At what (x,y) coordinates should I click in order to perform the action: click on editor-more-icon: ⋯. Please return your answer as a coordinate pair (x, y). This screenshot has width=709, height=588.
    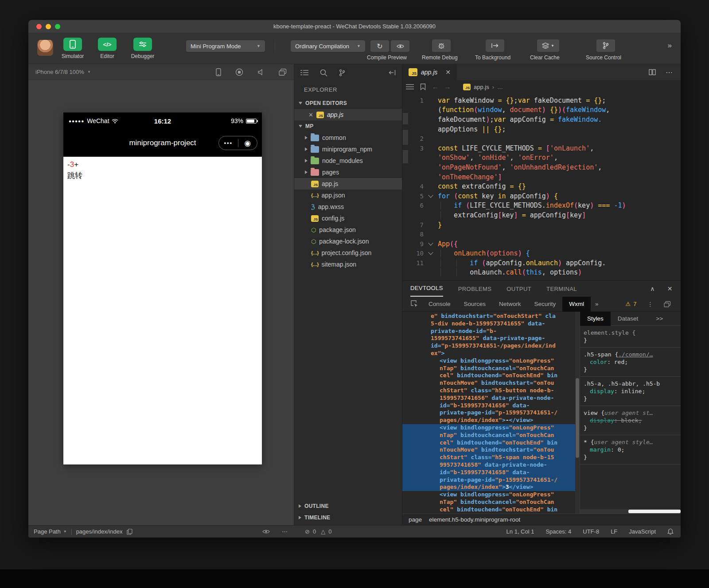
    Looking at the image, I should click on (669, 73).